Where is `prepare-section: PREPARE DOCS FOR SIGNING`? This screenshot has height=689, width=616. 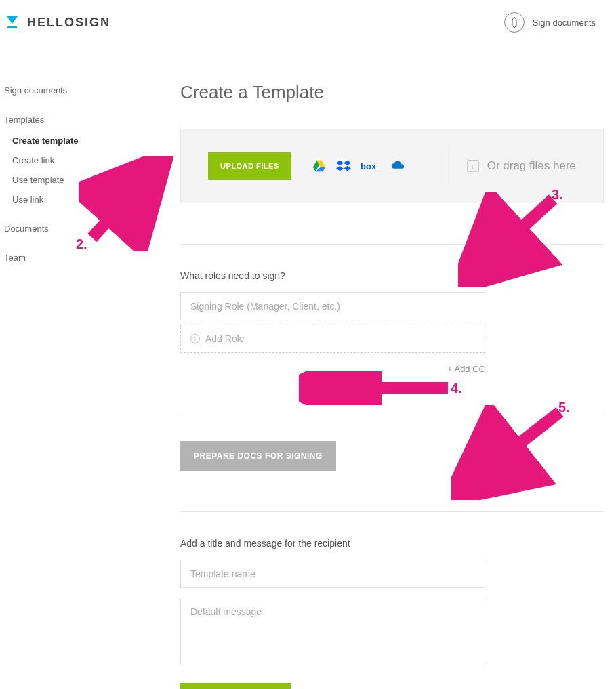 prepare-section: PREPARE DOCS FOR SIGNING is located at coordinates (392, 443).